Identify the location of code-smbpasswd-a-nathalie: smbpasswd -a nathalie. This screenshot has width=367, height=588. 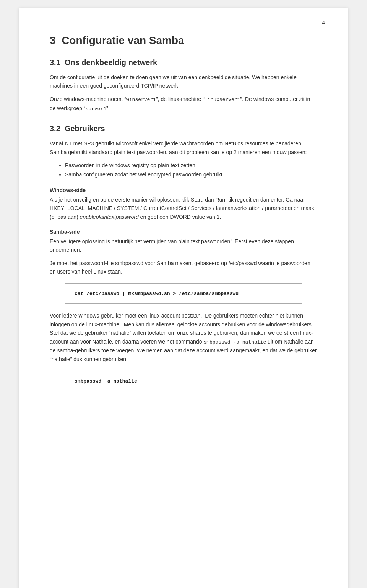
(235, 342).